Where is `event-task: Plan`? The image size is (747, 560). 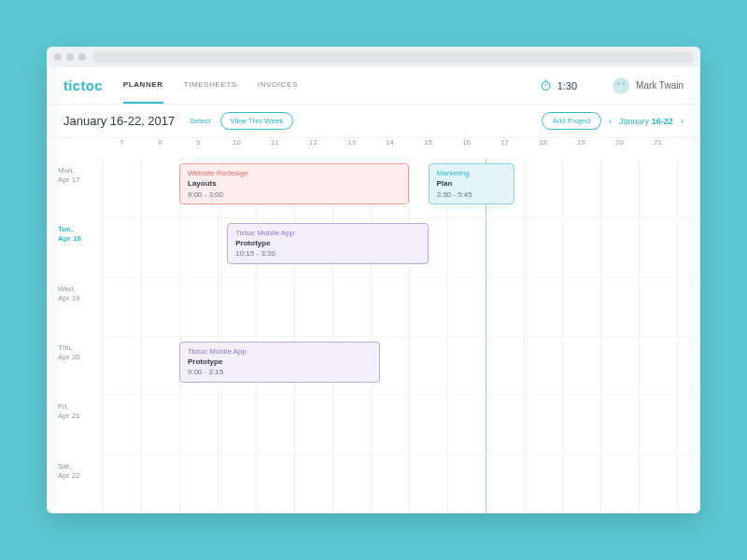 event-task: Plan is located at coordinates (472, 184).